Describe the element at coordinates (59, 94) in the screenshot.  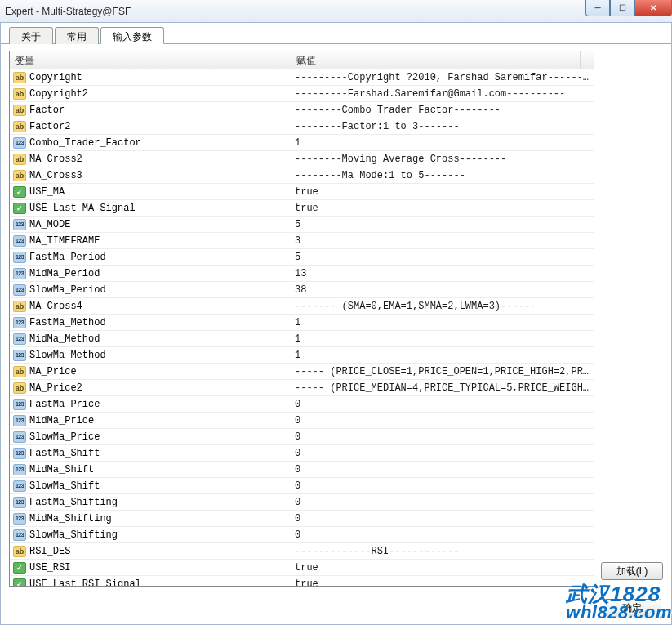
I see `param-name: Copyright2` at that location.